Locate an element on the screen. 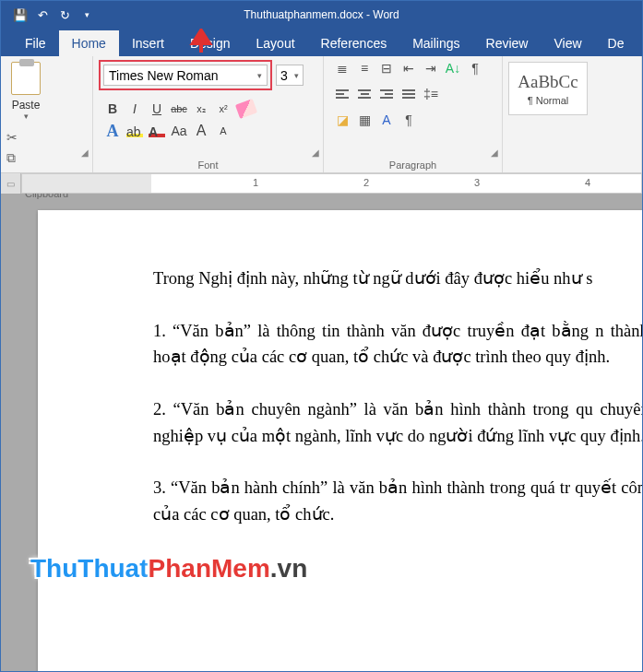 The height and width of the screenshot is (672, 643). tab-layout: Layout is located at coordinates (276, 43).